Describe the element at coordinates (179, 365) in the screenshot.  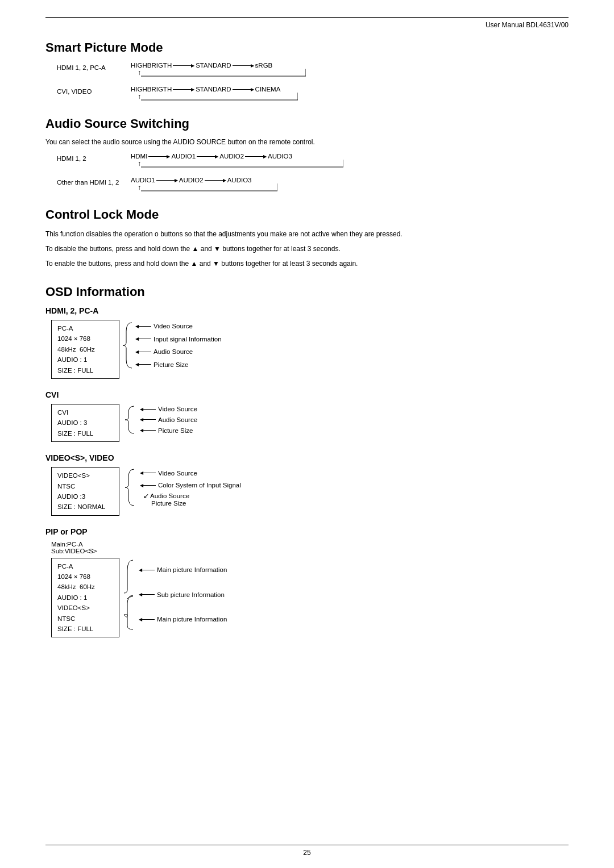
I see `arrow-picture-size: ◀ Picture Size` at that location.